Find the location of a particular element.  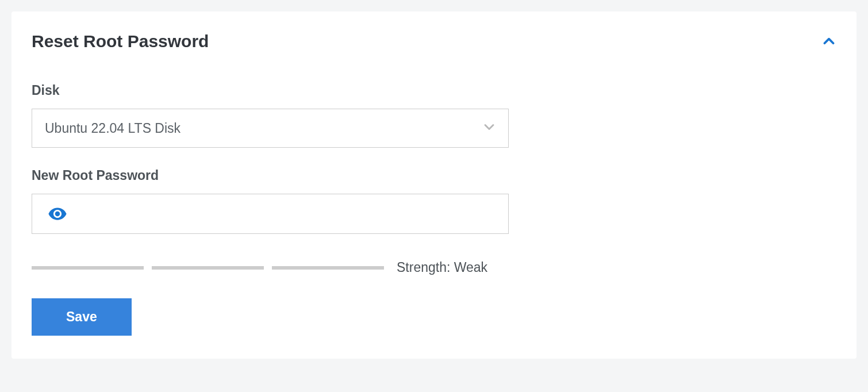

password-strength-row: Strength: Weak is located at coordinates (282, 268).